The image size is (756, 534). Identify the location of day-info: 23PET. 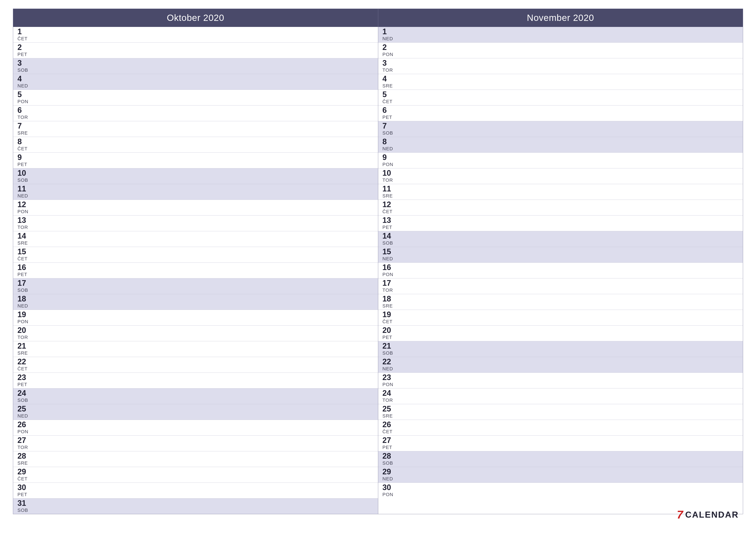
(25, 380).